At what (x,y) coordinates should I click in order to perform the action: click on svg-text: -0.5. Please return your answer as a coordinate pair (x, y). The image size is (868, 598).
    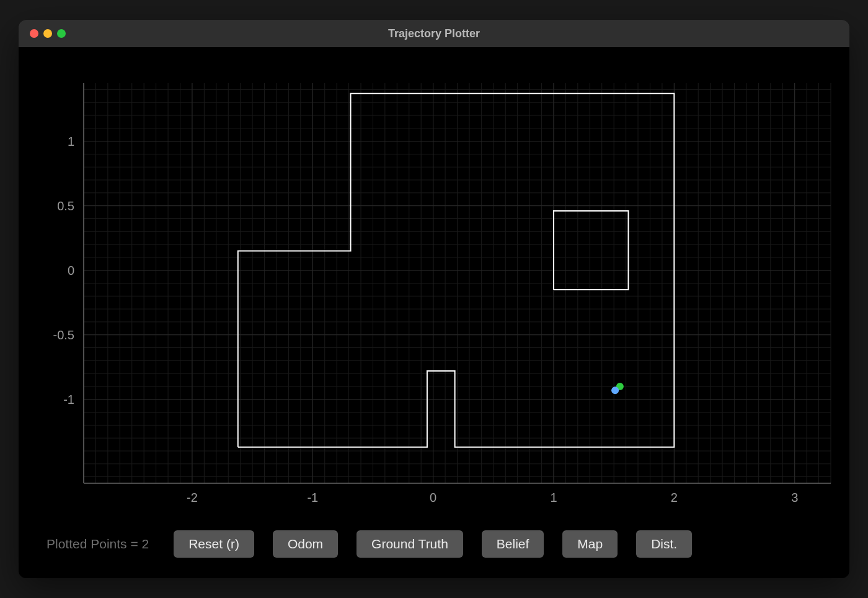
    Looking at the image, I should click on (64, 335).